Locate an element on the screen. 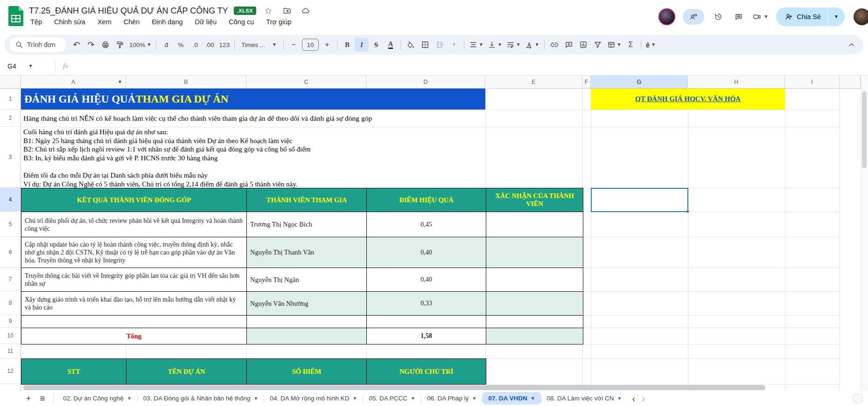  row-header-12: 12 is located at coordinates (10, 371).